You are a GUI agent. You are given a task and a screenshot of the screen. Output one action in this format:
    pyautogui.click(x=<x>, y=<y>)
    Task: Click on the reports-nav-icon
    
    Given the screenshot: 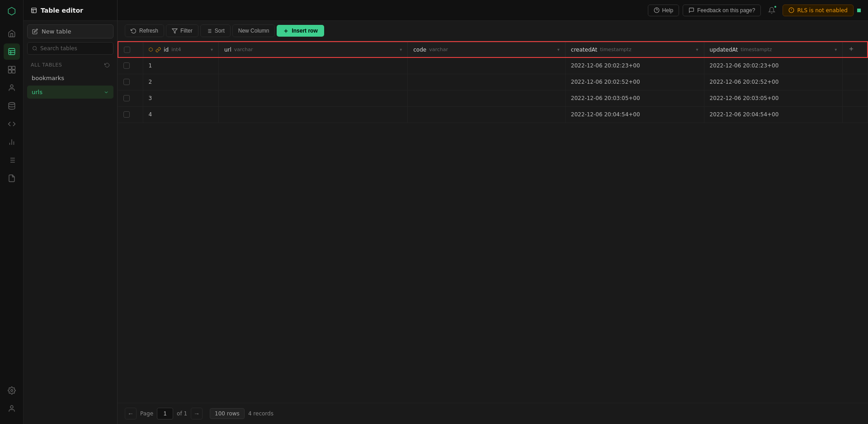 What is the action you would take?
    pyautogui.click(x=12, y=142)
    